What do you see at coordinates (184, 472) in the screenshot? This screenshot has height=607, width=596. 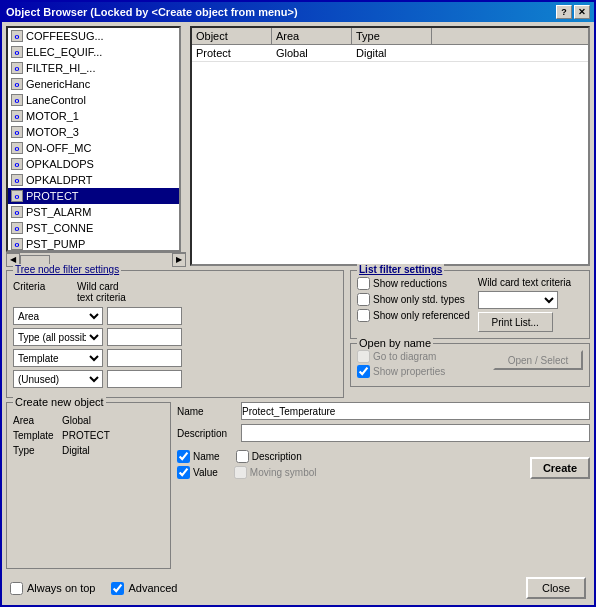 I see `value-checkbox` at bounding box center [184, 472].